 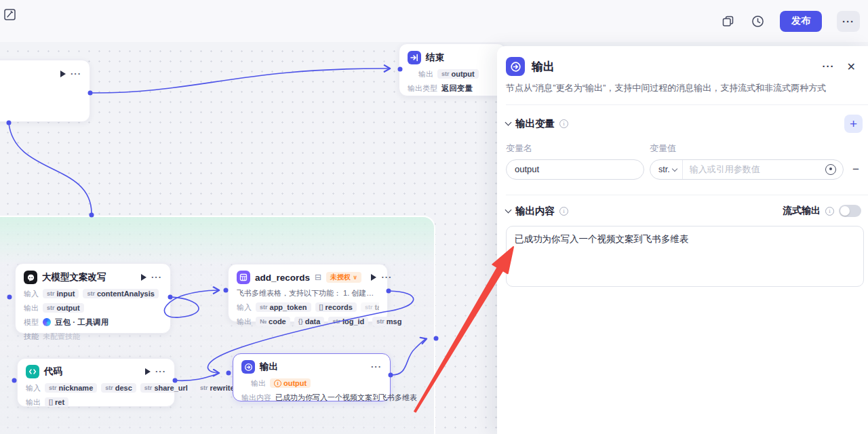 What do you see at coordinates (801, 22) in the screenshot?
I see `publish-button: 发布` at bounding box center [801, 22].